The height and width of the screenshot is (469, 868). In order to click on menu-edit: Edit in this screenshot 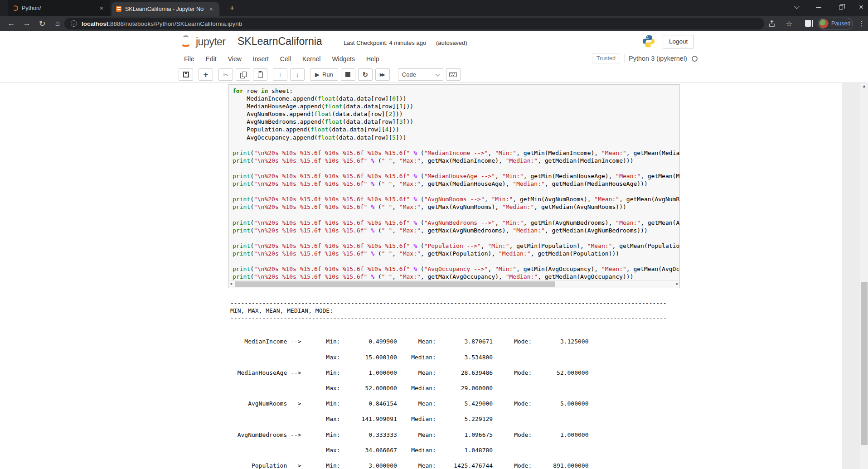, I will do `click(211, 59)`.